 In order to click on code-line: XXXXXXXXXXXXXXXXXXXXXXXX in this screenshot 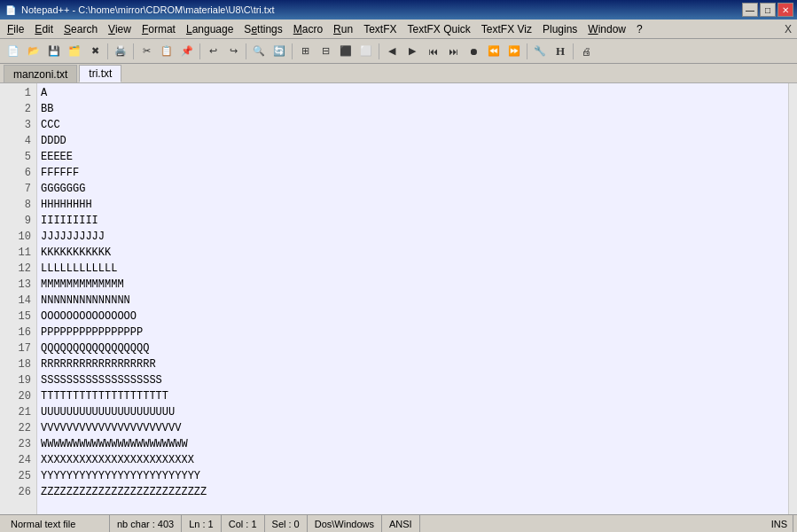, I will do `click(413, 460)`.